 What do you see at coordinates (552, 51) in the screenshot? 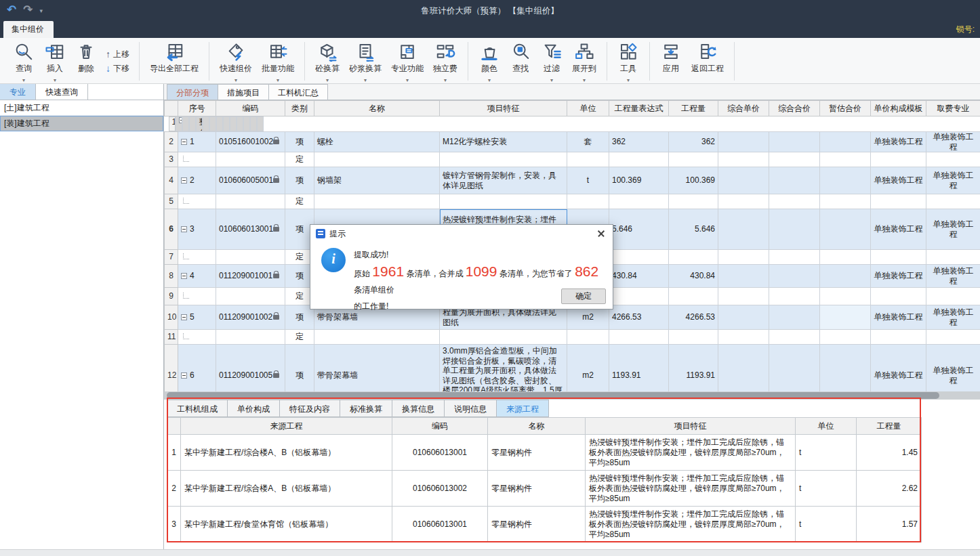
I see `funnel-icon` at bounding box center [552, 51].